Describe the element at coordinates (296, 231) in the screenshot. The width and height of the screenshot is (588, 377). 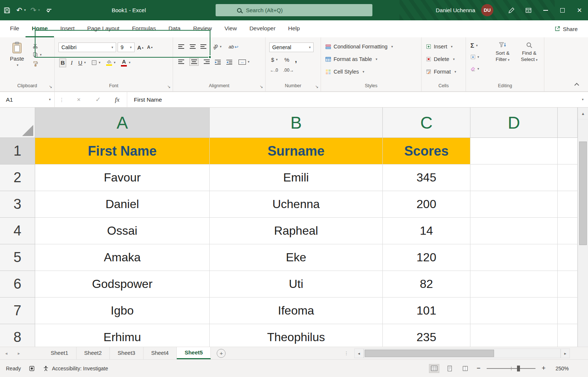
I see `cell-B4: Rapheal` at that location.